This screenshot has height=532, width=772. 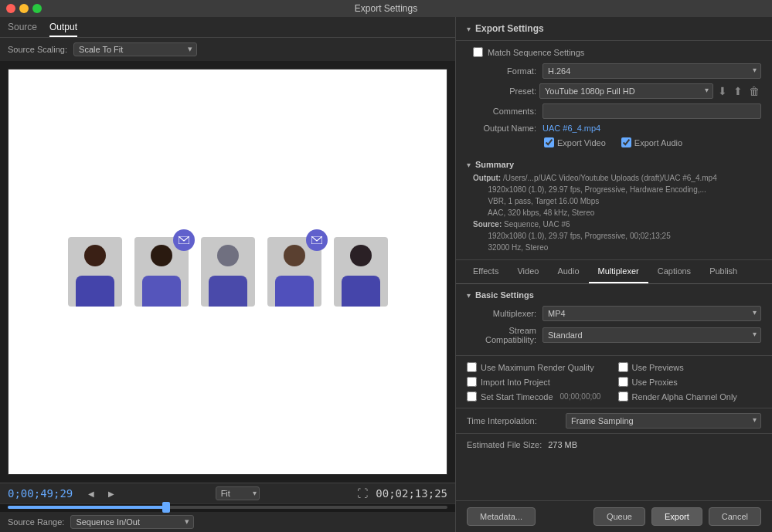 What do you see at coordinates (614, 71) in the screenshot?
I see `format-row: Format: H.264 H.265 ProRes DNxHD MPEG-2` at bounding box center [614, 71].